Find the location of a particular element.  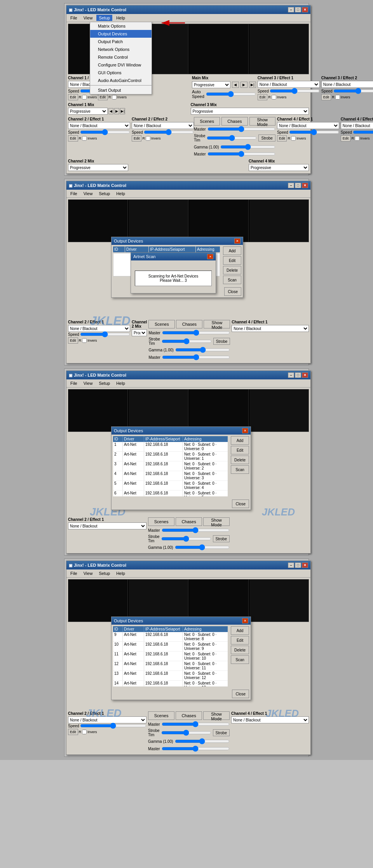

delete-btn-2: Delete is located at coordinates (232, 270).